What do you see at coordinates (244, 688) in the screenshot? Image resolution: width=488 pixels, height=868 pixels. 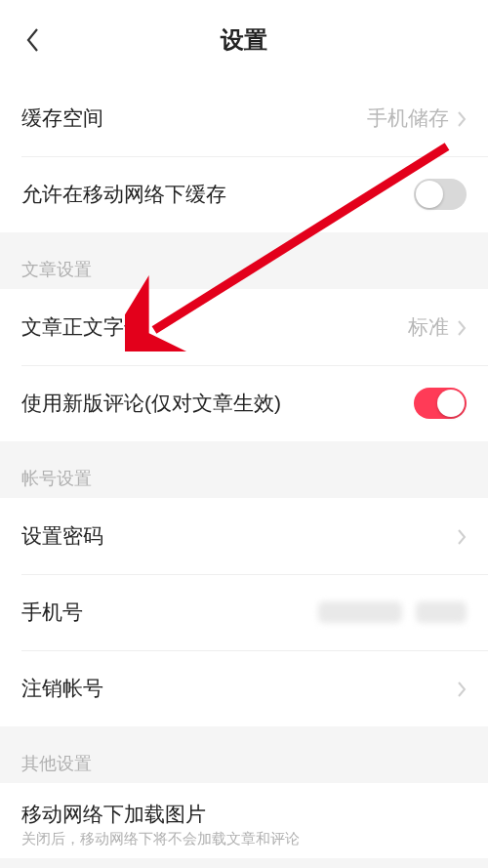 I see `row-logout: 注销帐号` at bounding box center [244, 688].